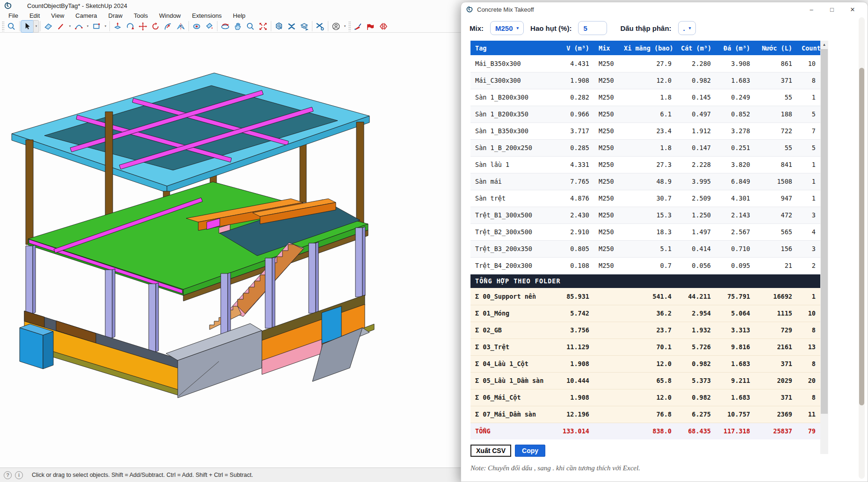  What do you see at coordinates (607, 381) in the screenshot?
I see `cell` at bounding box center [607, 381].